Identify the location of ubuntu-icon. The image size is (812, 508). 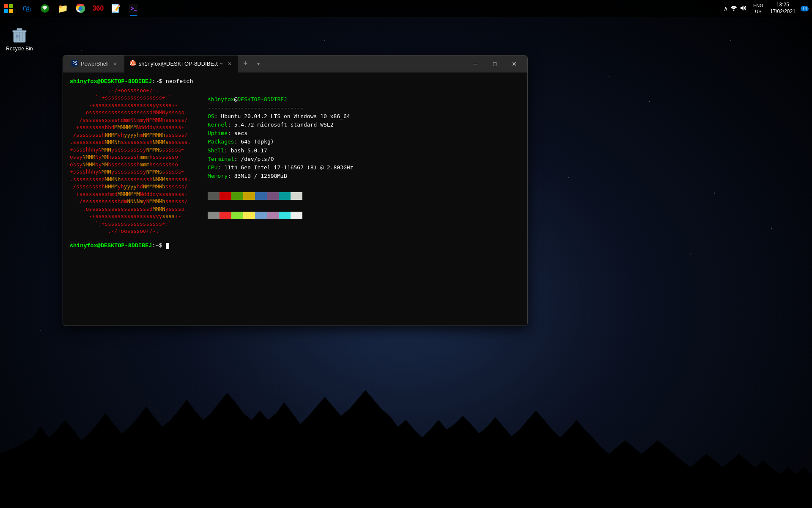
(133, 64).